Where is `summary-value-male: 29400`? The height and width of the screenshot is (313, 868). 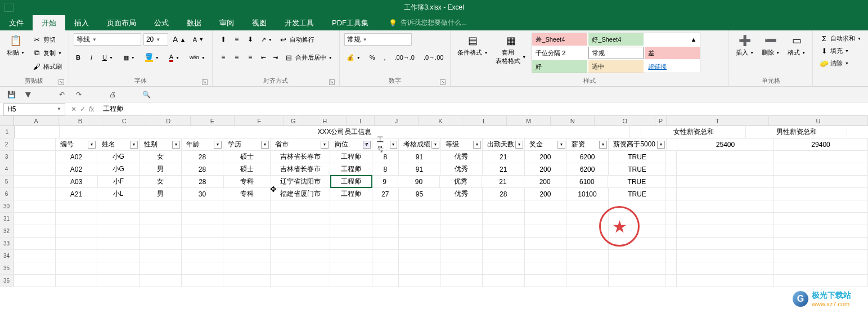 summary-value-male: 29400 is located at coordinates (821, 144).